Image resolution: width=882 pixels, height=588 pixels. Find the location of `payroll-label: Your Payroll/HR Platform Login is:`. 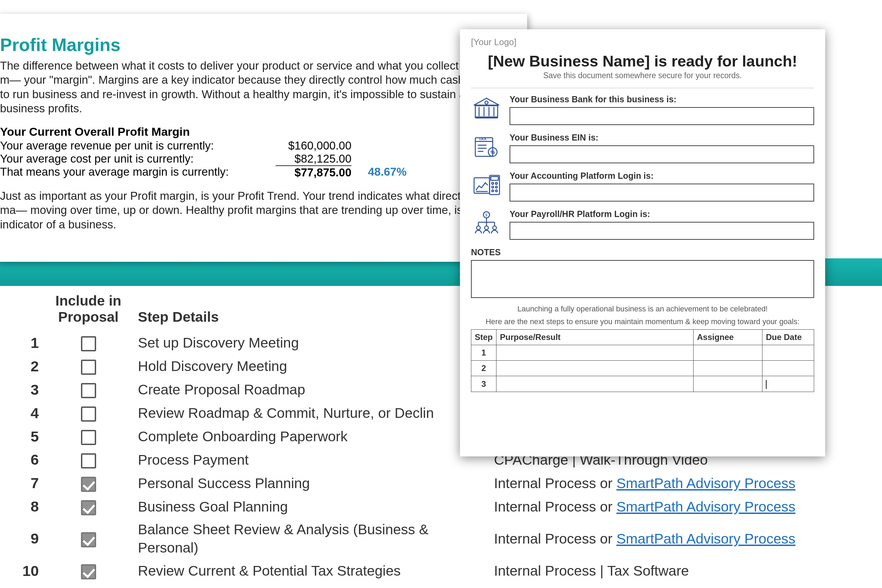

payroll-label: Your Payroll/HR Platform Login is: is located at coordinates (662, 214).